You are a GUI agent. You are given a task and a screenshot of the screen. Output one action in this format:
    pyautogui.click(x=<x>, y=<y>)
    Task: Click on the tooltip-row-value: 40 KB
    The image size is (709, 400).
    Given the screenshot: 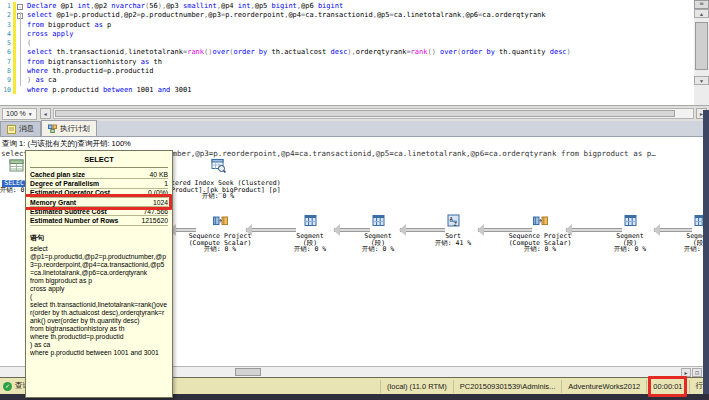 What is the action you would take?
    pyautogui.click(x=158, y=174)
    